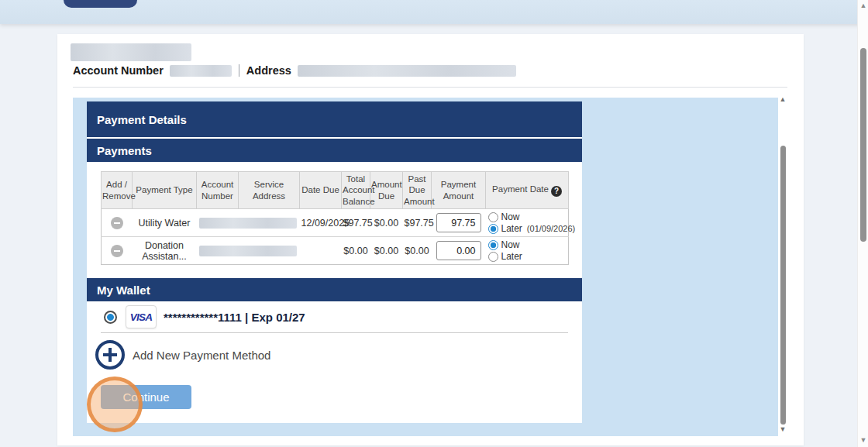 This screenshot has width=868, height=447. What do you see at coordinates (528, 229) in the screenshot?
I see `pay-later-option: Later (01/09/2026)` at bounding box center [528, 229].